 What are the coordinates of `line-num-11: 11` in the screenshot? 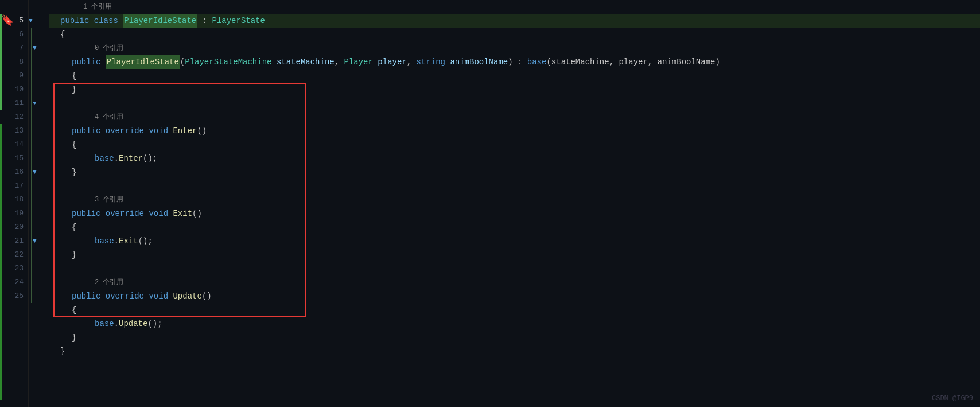 It's located at (18, 103).